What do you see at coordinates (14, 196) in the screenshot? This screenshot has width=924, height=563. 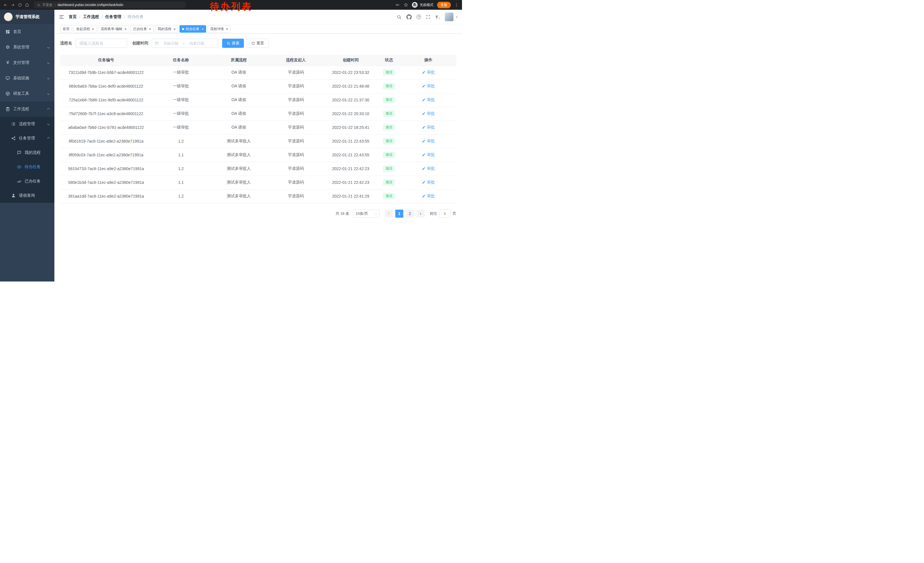 I see `person-icon` at bounding box center [14, 196].